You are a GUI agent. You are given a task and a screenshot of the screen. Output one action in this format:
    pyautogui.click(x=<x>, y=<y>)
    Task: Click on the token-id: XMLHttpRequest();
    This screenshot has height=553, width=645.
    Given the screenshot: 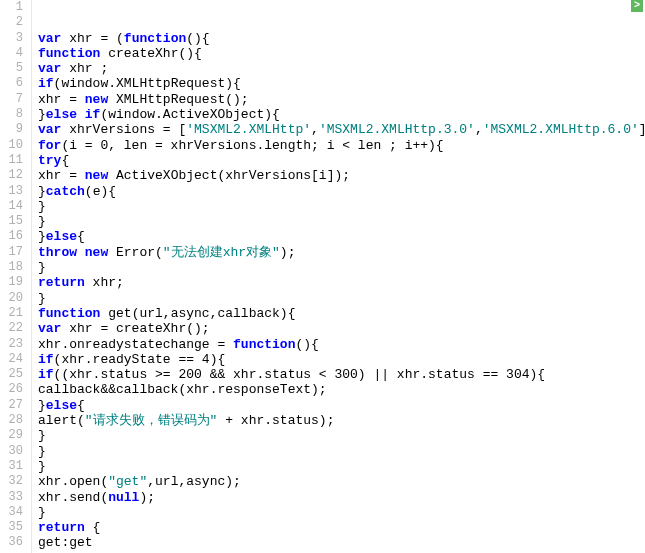 What is the action you would take?
    pyautogui.click(x=178, y=100)
    